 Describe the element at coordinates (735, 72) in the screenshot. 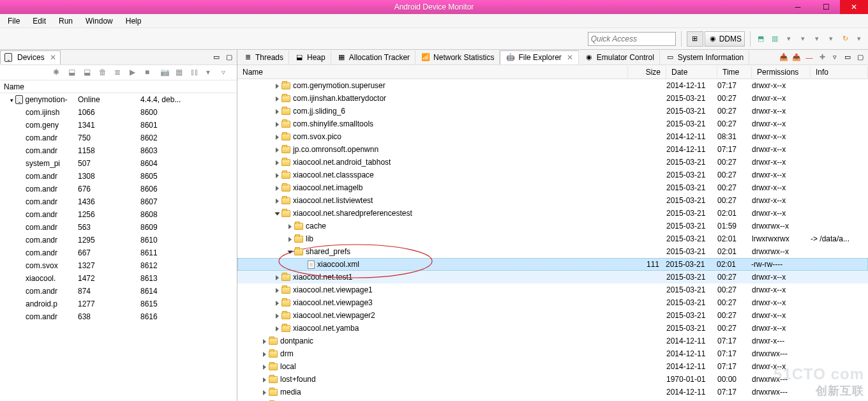

I see `col-time: Time` at that location.